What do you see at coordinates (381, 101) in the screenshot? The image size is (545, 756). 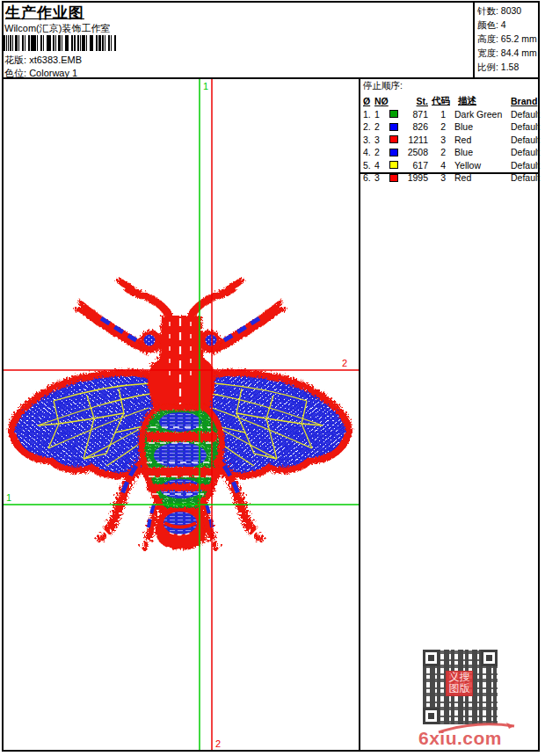 I see `col-needle: NØ` at bounding box center [381, 101].